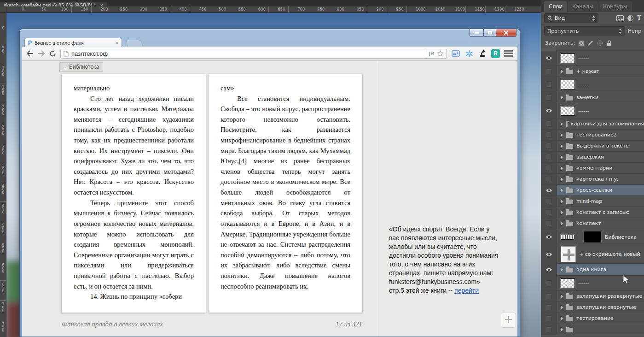 Image resolution: width=644 pixels, height=337 pixels. What do you see at coordinates (73, 42) in the screenshot?
I see `browser-tab: P Бизнес в стиле фанк ×` at bounding box center [73, 42].